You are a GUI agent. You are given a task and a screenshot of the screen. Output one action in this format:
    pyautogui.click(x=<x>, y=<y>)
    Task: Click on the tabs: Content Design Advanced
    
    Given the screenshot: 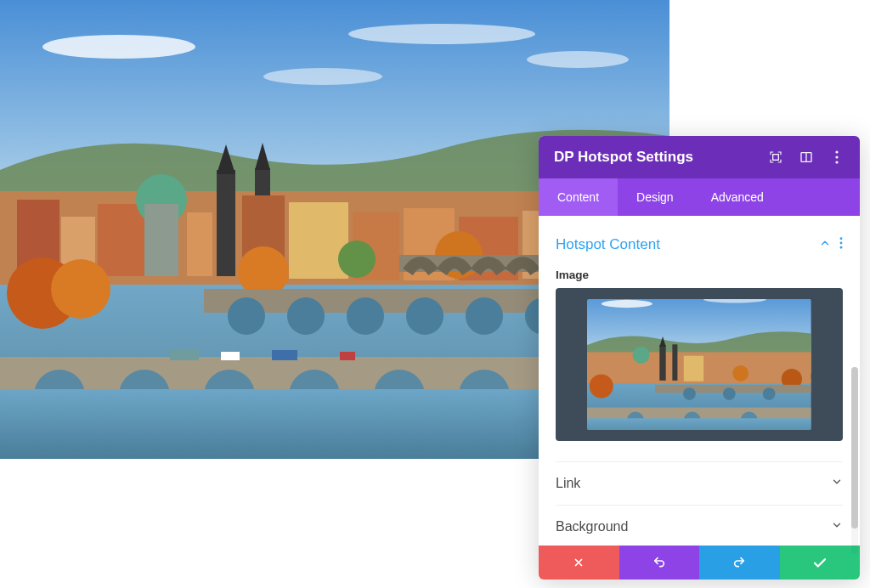 What is the action you would take?
    pyautogui.click(x=699, y=197)
    